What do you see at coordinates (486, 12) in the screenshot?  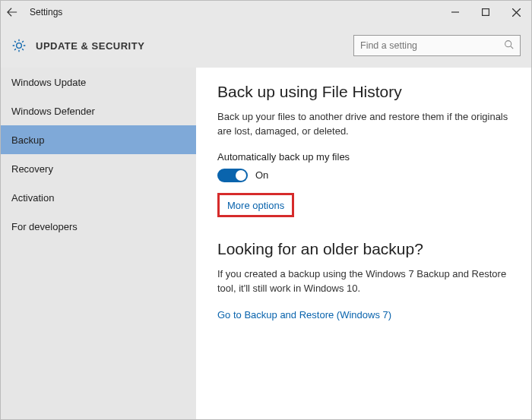 I see `maximize-button` at bounding box center [486, 12].